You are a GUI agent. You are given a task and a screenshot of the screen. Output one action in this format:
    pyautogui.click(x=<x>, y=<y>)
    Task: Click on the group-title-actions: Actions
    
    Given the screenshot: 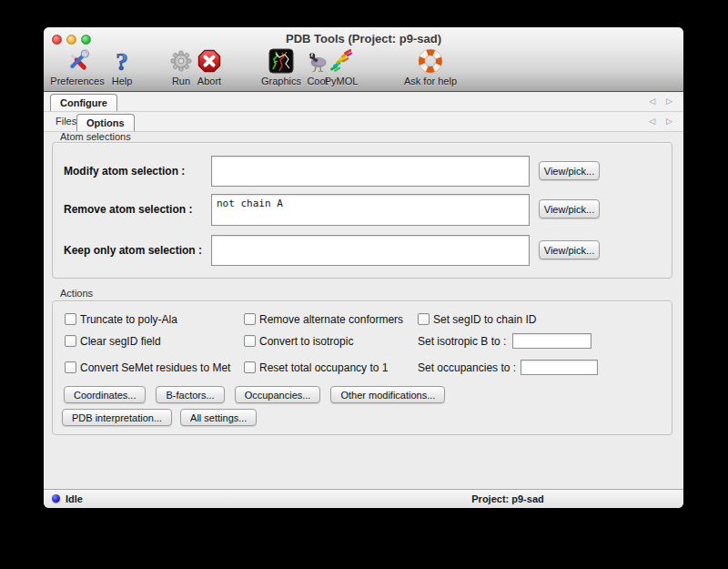 What is the action you would take?
    pyautogui.click(x=76, y=293)
    